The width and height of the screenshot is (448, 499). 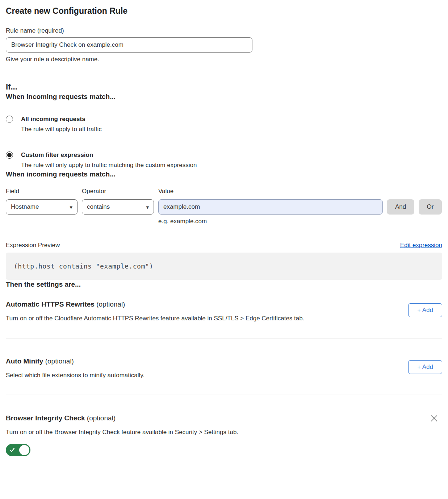 I want to click on radio-description: The rule will apply to all traffic, so click(x=62, y=129).